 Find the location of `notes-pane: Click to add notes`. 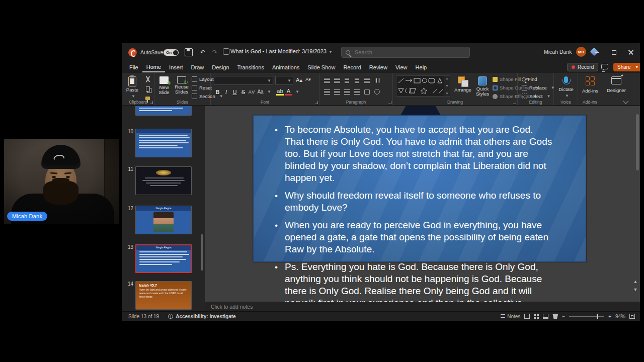

notes-pane: Click to add notes is located at coordinates (423, 307).